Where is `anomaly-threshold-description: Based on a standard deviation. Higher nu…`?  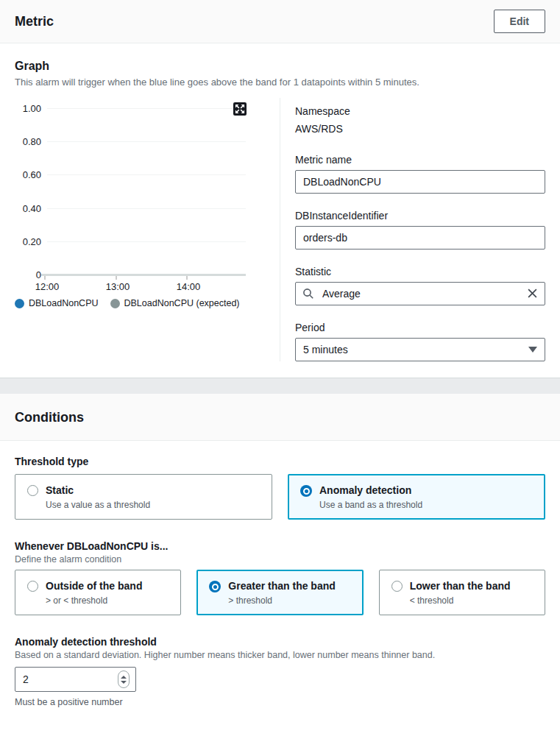
anomaly-threshold-description: Based on a standard deviation. Higher nu… is located at coordinates (280, 655).